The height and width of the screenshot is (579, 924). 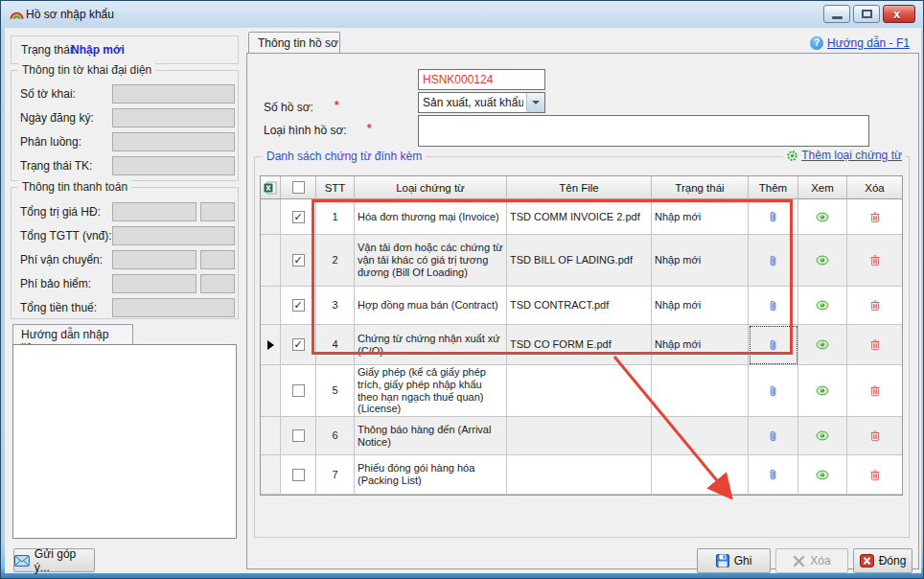 I want to click on file-name-cell: TSD BILL OF LADING.pdf, so click(x=579, y=261).